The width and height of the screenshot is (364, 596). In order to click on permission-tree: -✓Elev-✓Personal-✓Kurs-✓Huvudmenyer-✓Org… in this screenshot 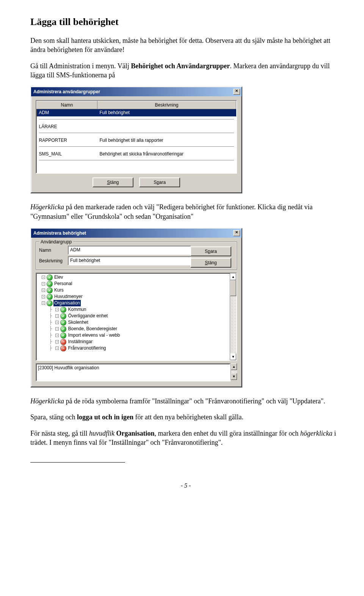, I will do `click(136, 317)`.